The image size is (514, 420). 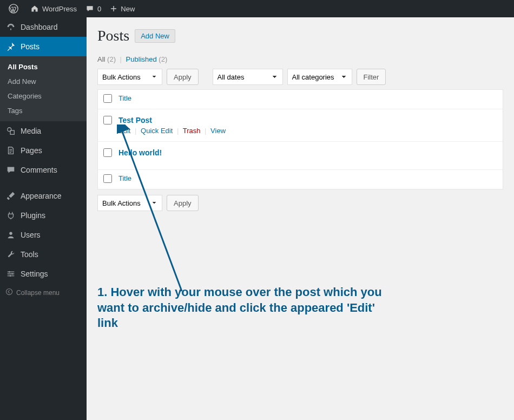 What do you see at coordinates (111, 60) in the screenshot?
I see `view-all-count: (2)` at bounding box center [111, 60].